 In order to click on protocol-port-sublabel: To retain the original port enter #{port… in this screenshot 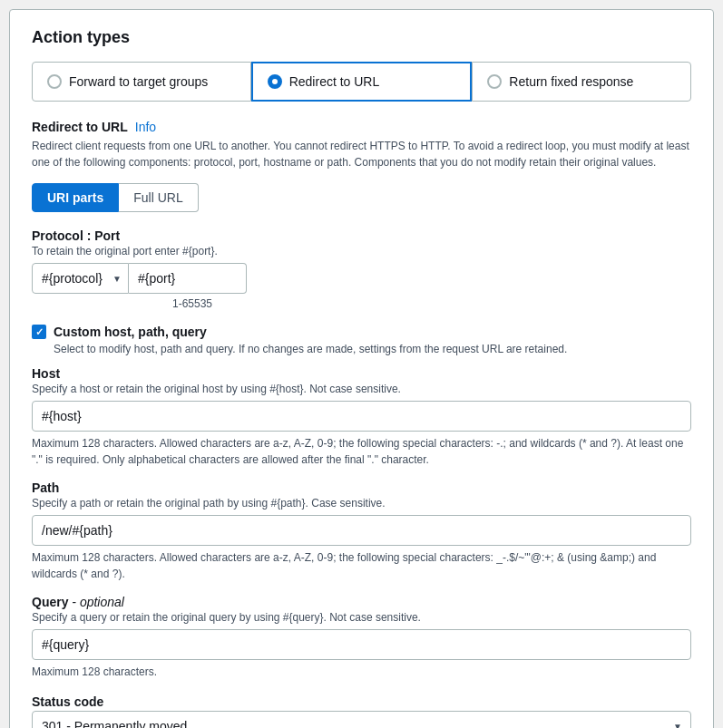, I will do `click(361, 251)`.